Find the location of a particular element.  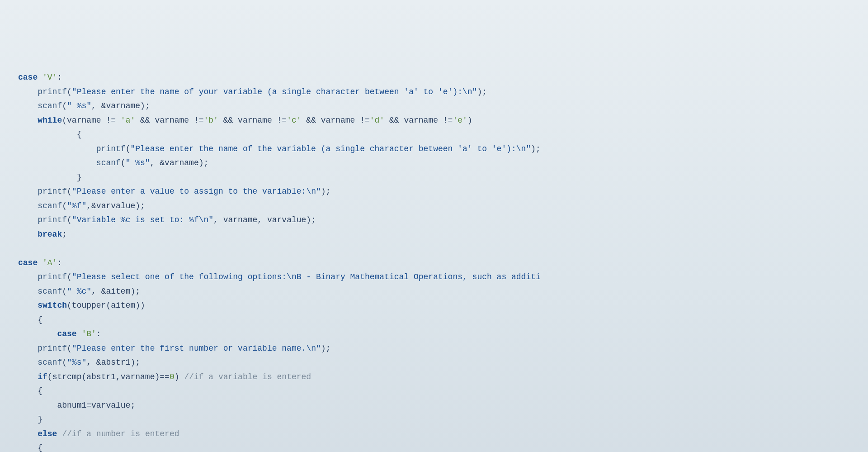

cond-part: (varname != is located at coordinates (91, 120).